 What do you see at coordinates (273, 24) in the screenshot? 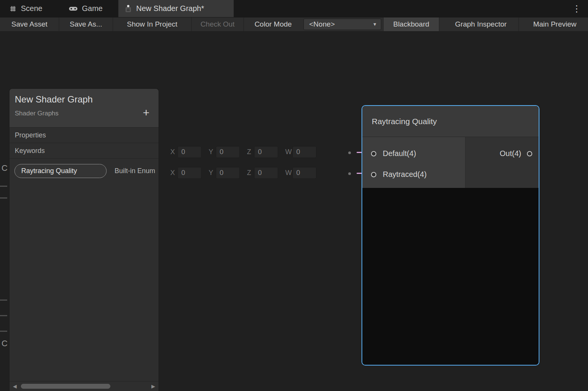
I see `color-mode-label: Color Mode` at bounding box center [273, 24].